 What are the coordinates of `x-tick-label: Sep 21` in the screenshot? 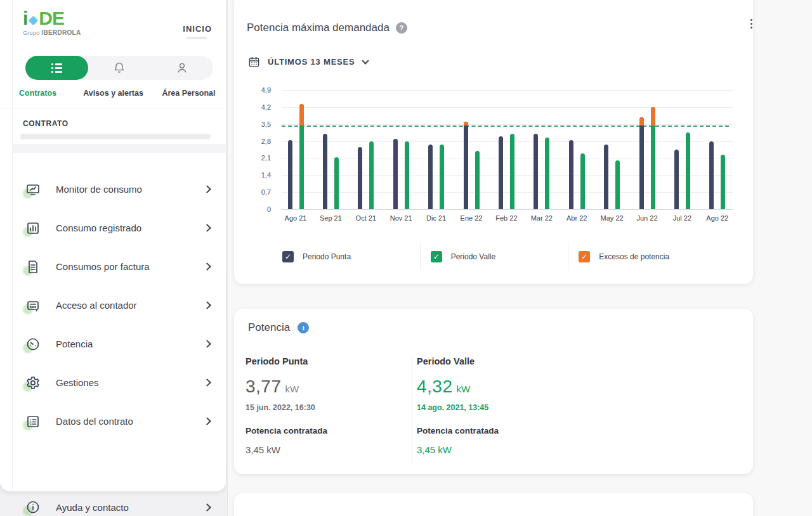 It's located at (331, 218).